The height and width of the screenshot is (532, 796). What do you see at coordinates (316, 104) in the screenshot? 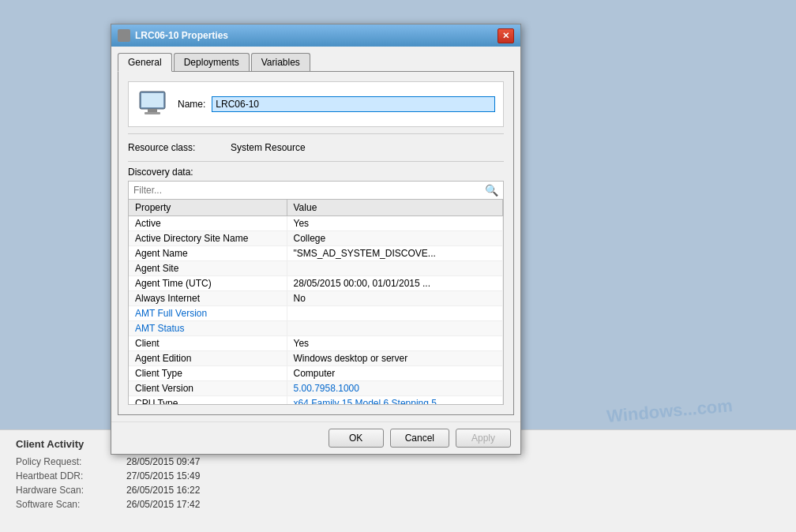
I see `name-section: Name:` at bounding box center [316, 104].